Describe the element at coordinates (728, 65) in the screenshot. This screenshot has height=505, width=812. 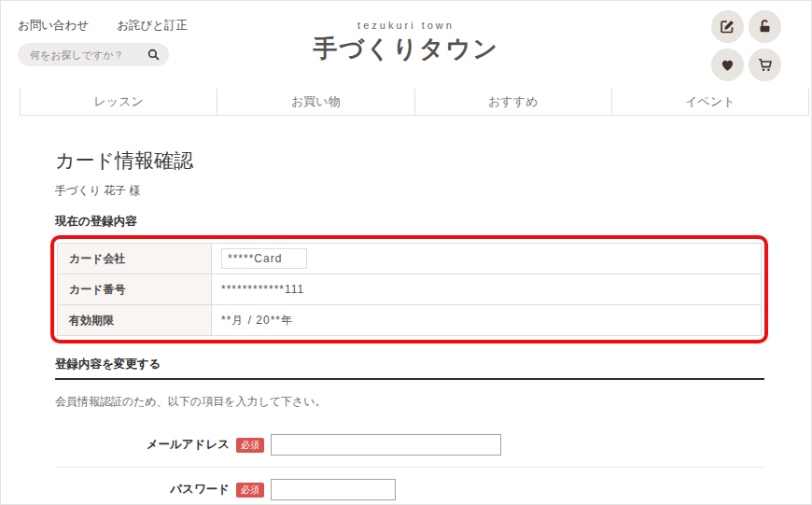
I see `heart-icon` at that location.